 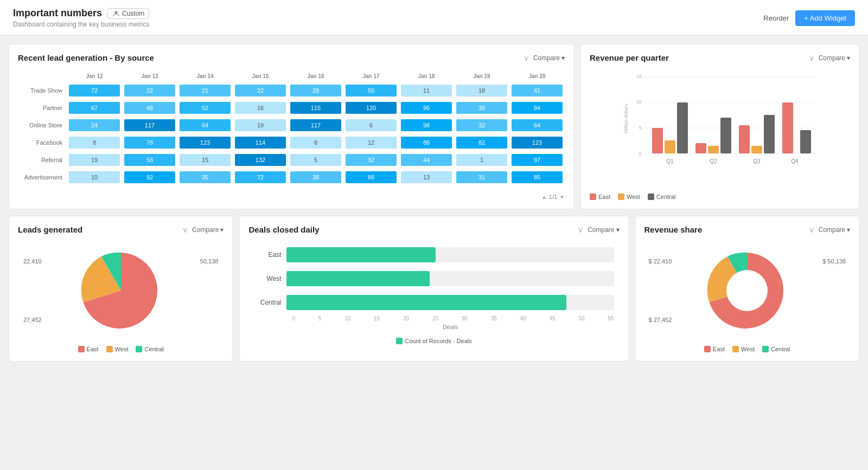 I want to click on revenue-share-legend: East West Central, so click(x=748, y=349).